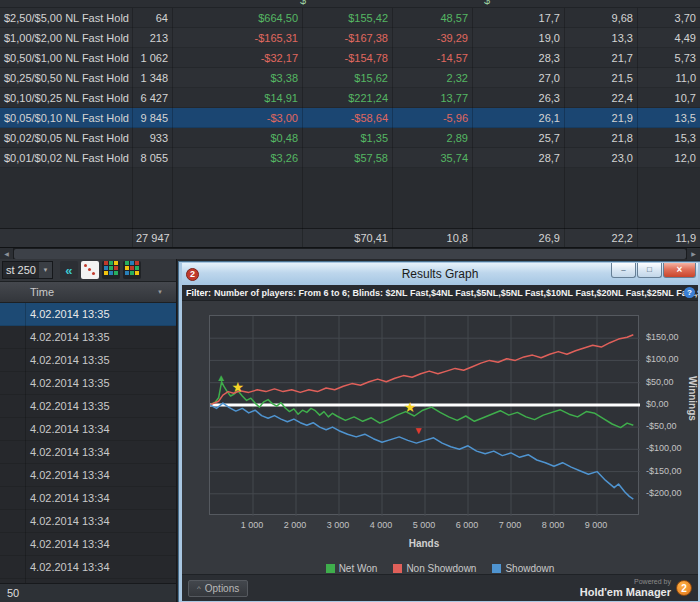  Describe the element at coordinates (636, 588) in the screenshot. I see `powered-by-block: Powered by Hold'em Manager 2` at that location.